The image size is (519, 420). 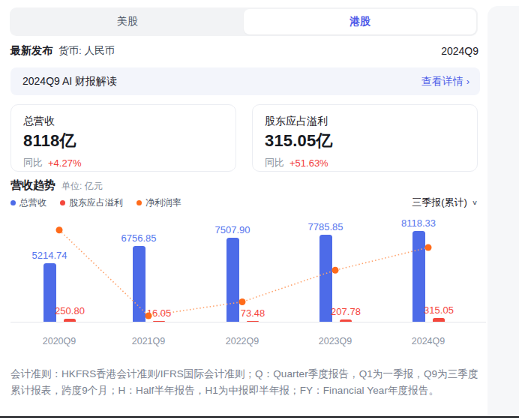 I want to click on period-selector-label: 三季报(累计), so click(x=440, y=202).